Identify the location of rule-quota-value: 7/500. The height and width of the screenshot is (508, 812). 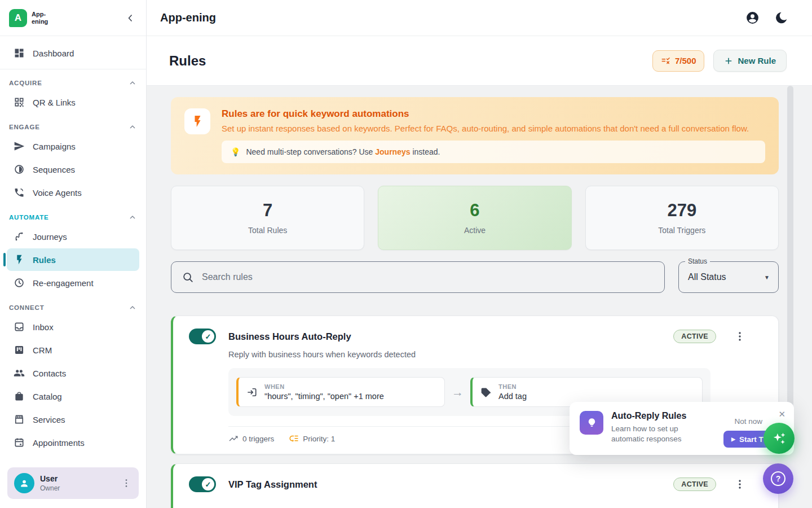
(686, 61).